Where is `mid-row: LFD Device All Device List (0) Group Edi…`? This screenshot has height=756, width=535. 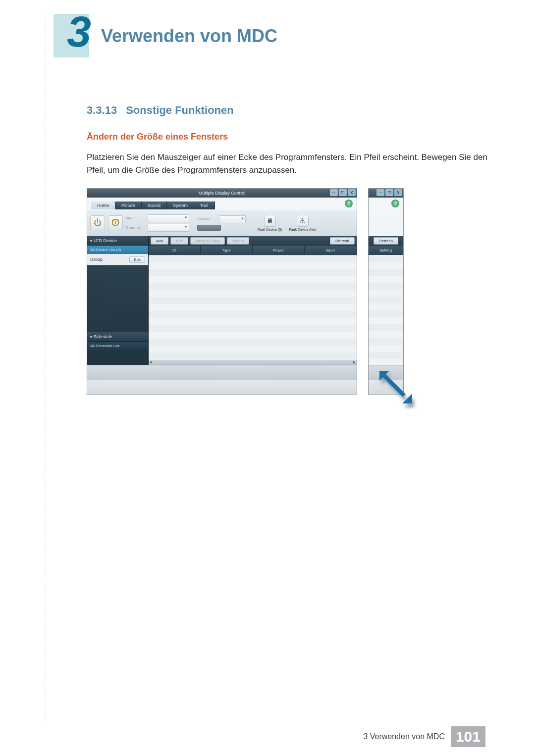 mid-row: LFD Device All Device List (0) Group Edi… is located at coordinates (222, 301).